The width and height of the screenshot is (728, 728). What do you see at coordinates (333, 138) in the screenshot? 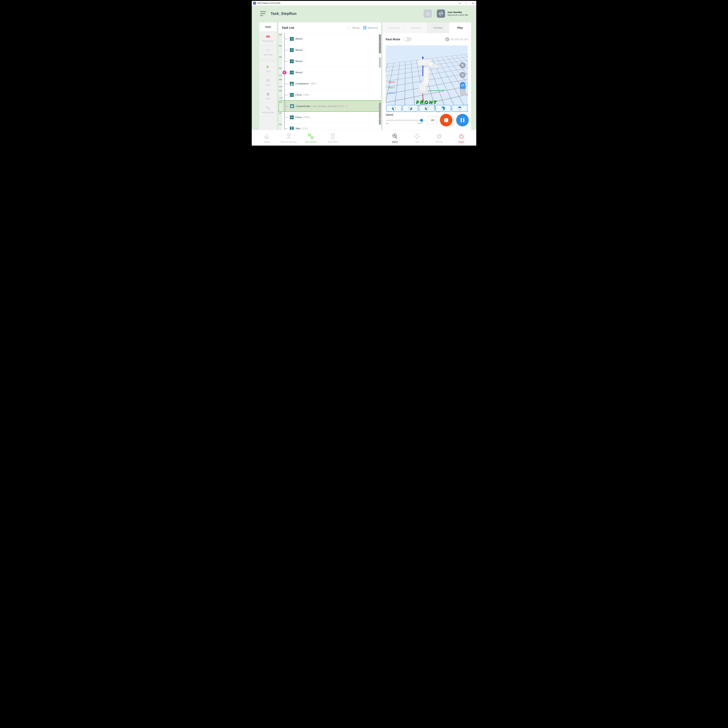
I see `nav-task-writer: Task Writer` at bounding box center [333, 138].